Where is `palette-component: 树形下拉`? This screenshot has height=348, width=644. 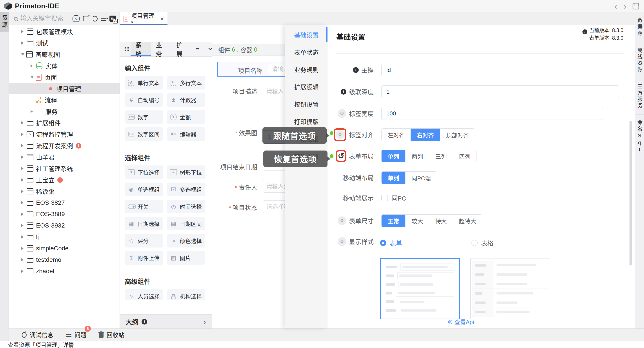
palette-component: 树形下拉 is located at coordinates (186, 172).